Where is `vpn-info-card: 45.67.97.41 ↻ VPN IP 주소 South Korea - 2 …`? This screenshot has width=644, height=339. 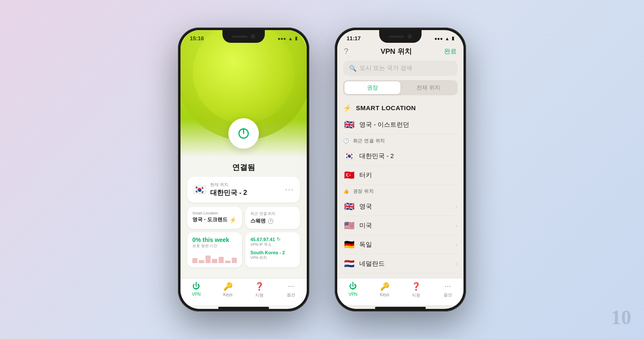 vpn-info-card: 45.67.97.41 ↻ VPN IP 주소 South Korea - 2 … is located at coordinates (273, 250).